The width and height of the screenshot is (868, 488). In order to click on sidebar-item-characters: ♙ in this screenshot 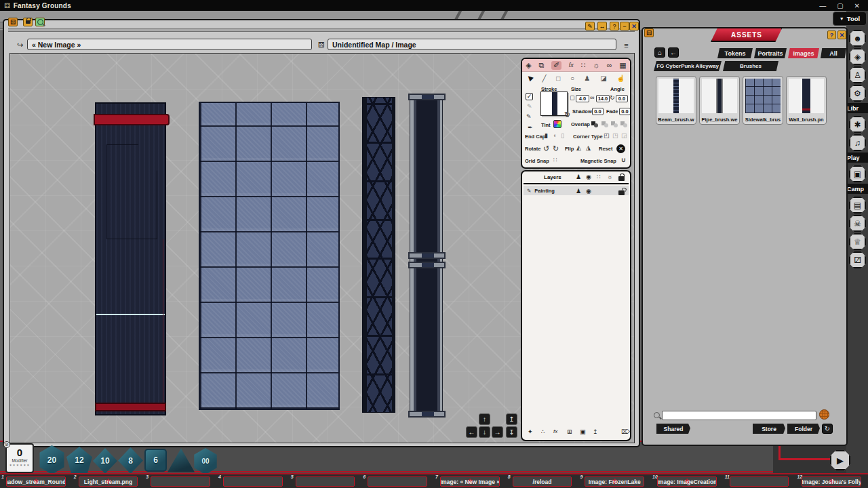, I will do `click(857, 75)`.